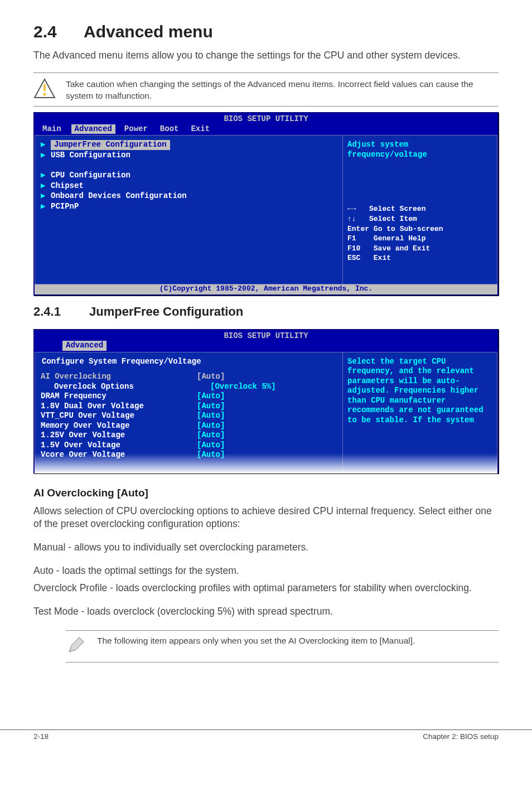 This screenshot has height=802, width=532. What do you see at coordinates (282, 90) in the screenshot?
I see `caution-text: Take caution when changing the settings …` at bounding box center [282, 90].